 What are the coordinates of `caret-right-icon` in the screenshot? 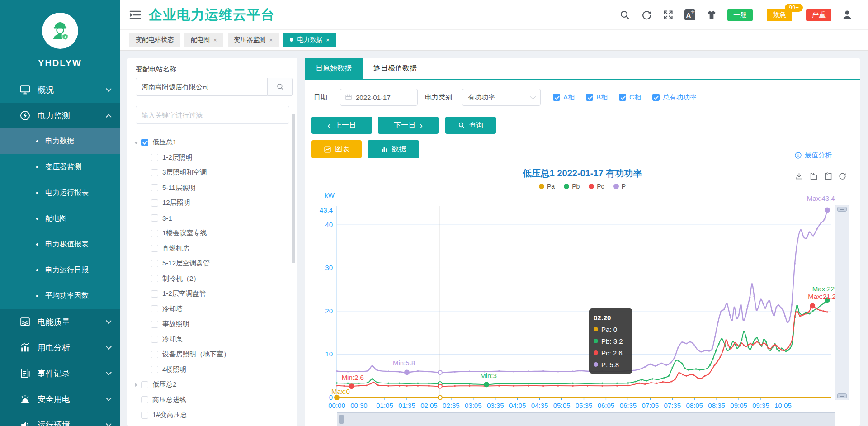 It's located at (136, 385).